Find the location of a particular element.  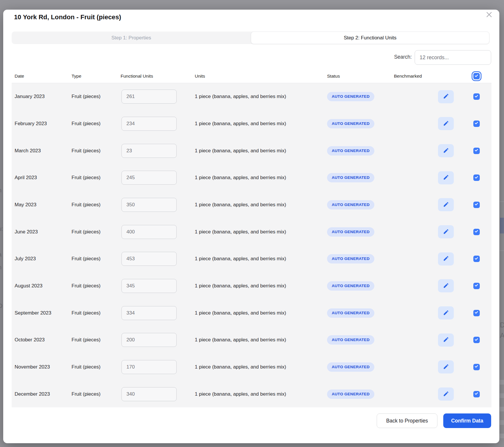

row-date: June 2023 is located at coordinates (41, 232).